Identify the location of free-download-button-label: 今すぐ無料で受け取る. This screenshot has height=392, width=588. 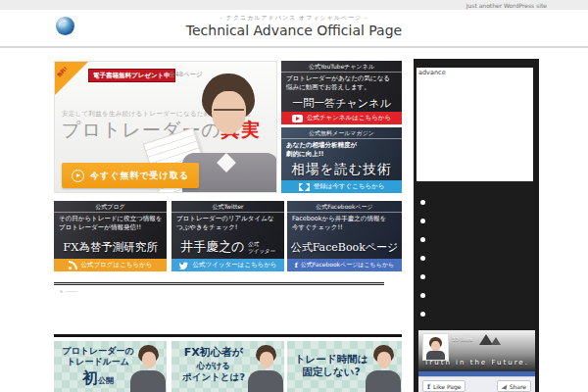
(139, 176).